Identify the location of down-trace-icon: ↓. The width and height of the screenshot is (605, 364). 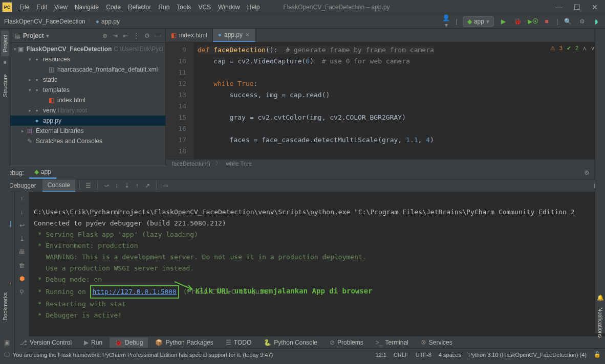
(22, 212).